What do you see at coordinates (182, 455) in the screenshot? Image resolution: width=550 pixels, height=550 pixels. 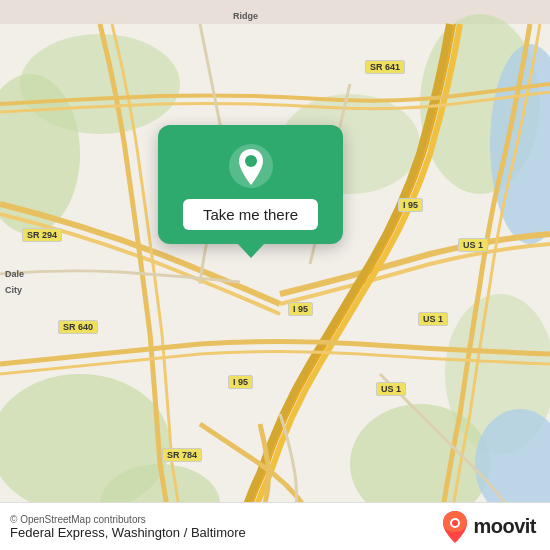 I see `label-sr784: SR 784` at bounding box center [182, 455].